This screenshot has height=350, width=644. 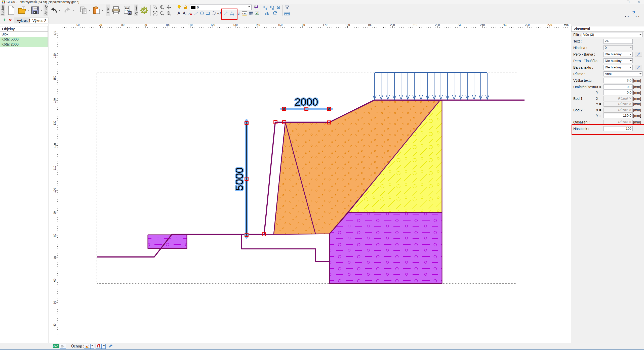 What do you see at coordinates (617, 2) in the screenshot?
I see `minimize-button: –` at bounding box center [617, 2].